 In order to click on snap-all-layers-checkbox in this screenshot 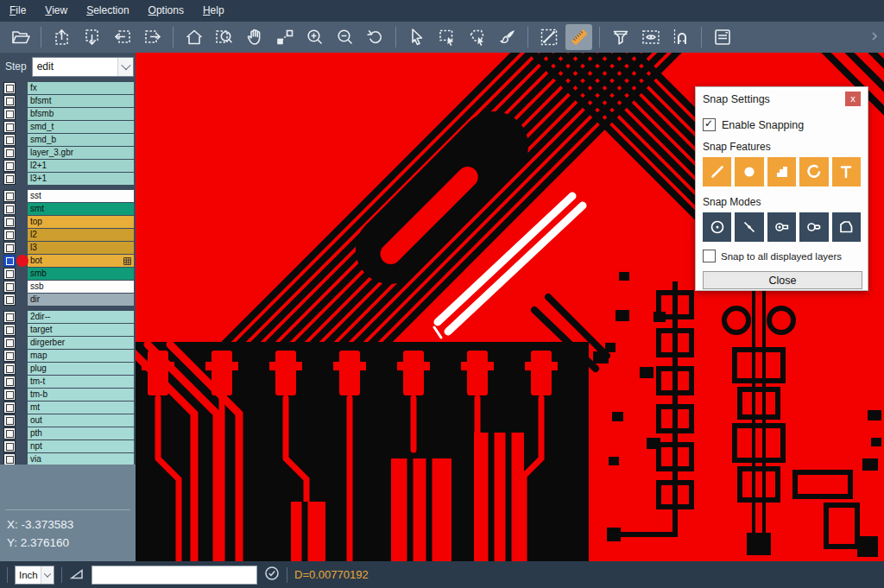, I will do `click(710, 256)`.